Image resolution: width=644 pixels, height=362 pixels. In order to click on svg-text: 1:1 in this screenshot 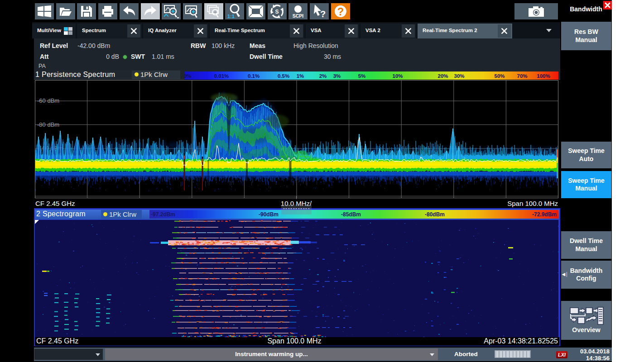, I will do `click(231, 16)`.